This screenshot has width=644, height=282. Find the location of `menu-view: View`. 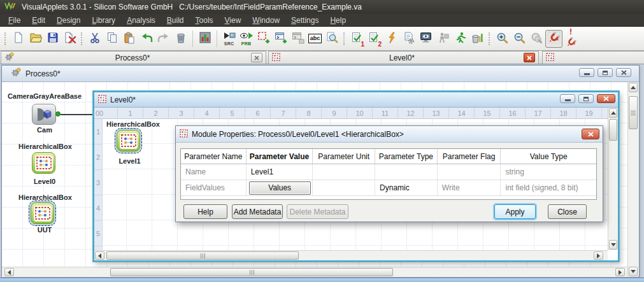

menu-view: View is located at coordinates (233, 20).